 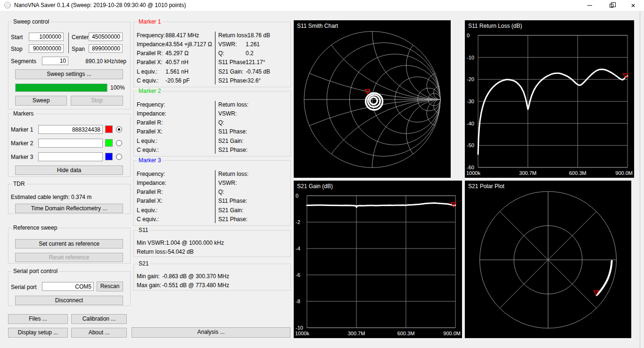 What do you see at coordinates (471, 79) in the screenshot?
I see `svg-text: -20` at bounding box center [471, 79].